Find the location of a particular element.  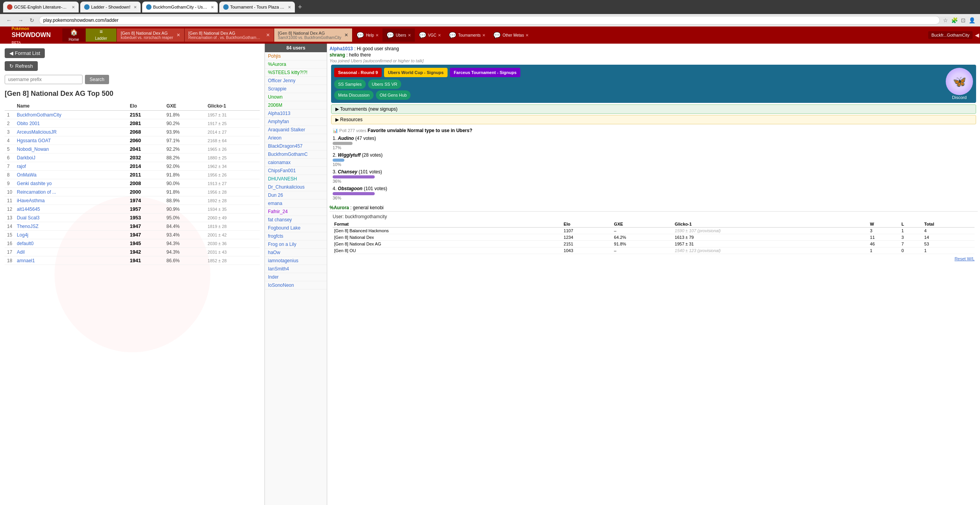

tab-tournament: Tournament - Tours Plaza Fall Se... ✕ is located at coordinates (257, 7).